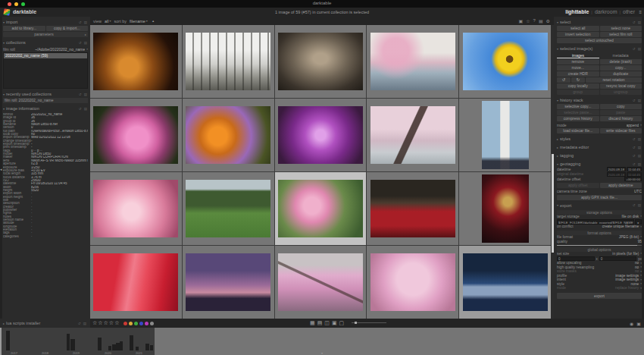 Image resolution: width=644 pixels, height=355 pixels. What do you see at coordinates (621, 93) in the screenshot?
I see `ungroup-button: ungroup` at bounding box center [621, 93].